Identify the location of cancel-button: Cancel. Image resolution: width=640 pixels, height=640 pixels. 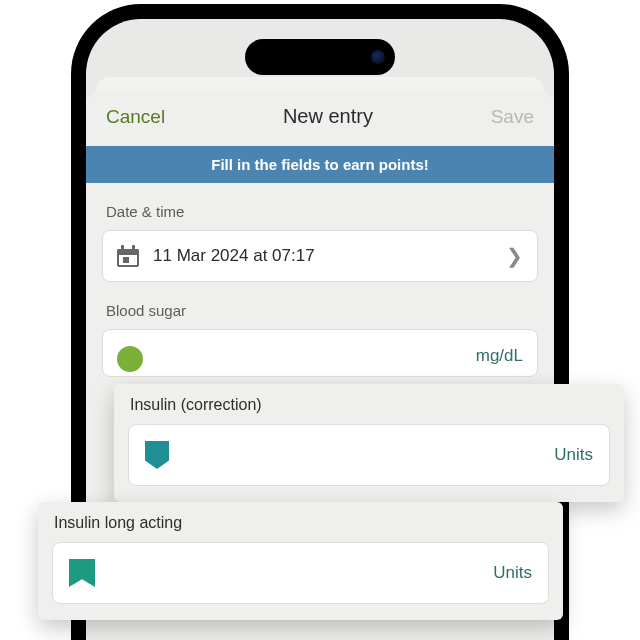
(136, 117).